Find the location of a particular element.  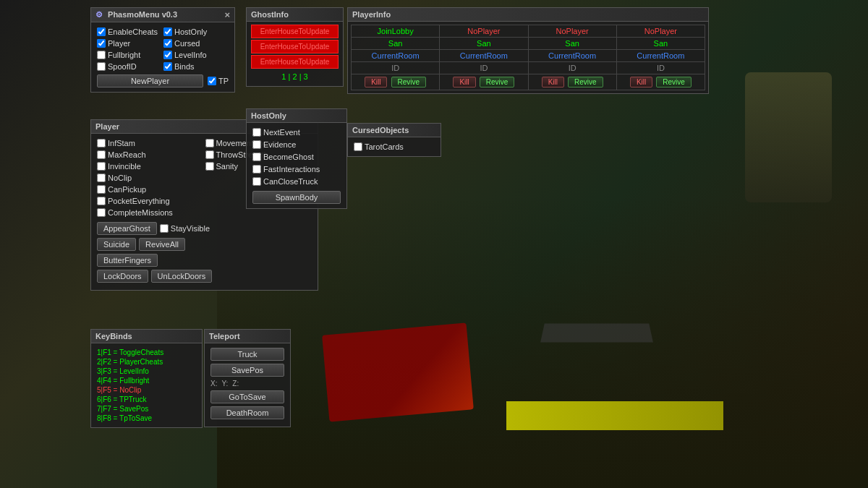

levelinfo-checkbox is located at coordinates (168, 55).